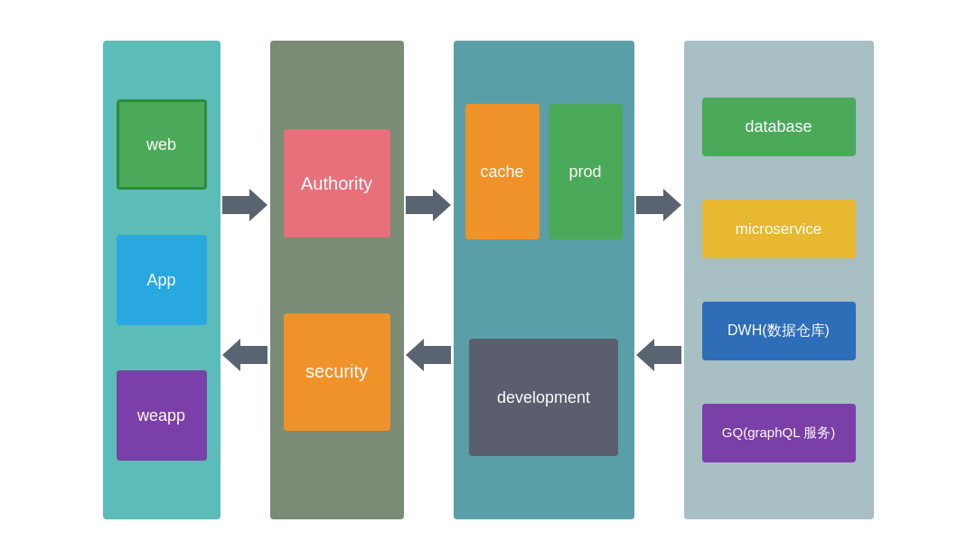 Image resolution: width=976 pixels, height=560 pixels. I want to click on web-label: web, so click(161, 145).